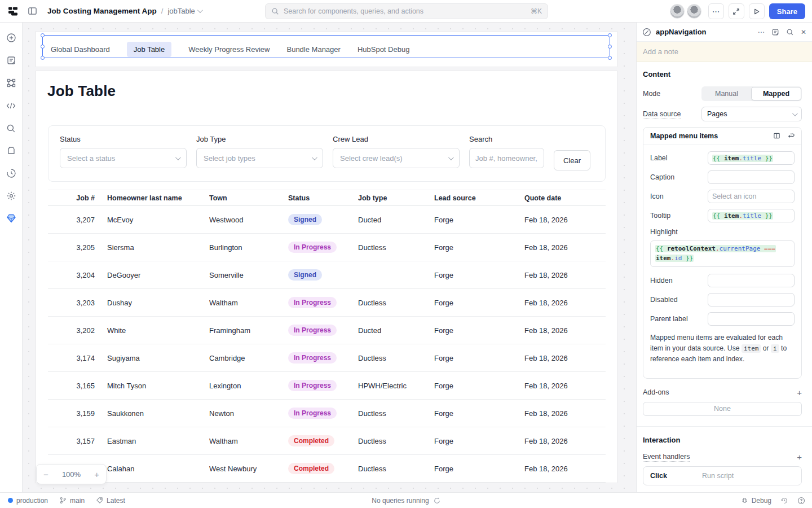 This screenshot has height=508, width=812. What do you see at coordinates (751, 216) in the screenshot?
I see `tooltip-field-input: {{ item.title }}` at bounding box center [751, 216].